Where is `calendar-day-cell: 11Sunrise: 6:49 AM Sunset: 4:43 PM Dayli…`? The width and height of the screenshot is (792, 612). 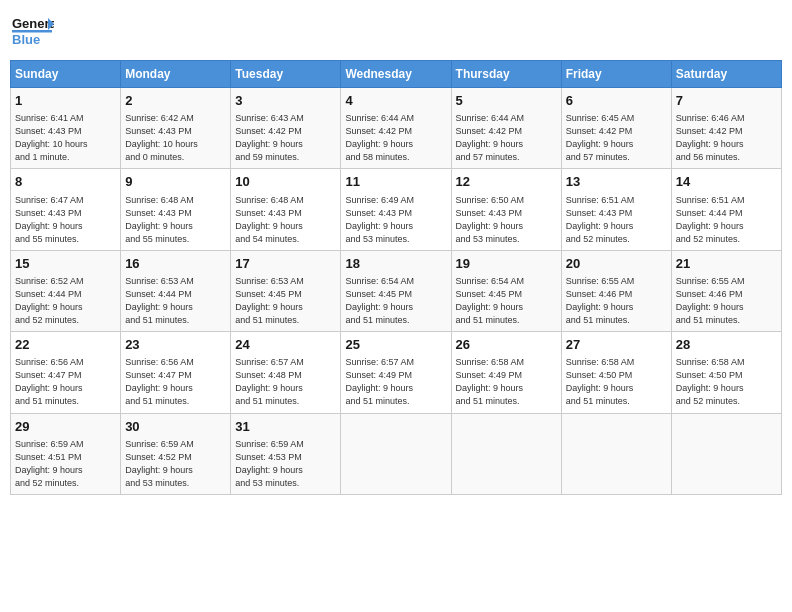
calendar-day-cell: 11Sunrise: 6:49 AM Sunset: 4:43 PM Dayli… is located at coordinates (396, 210).